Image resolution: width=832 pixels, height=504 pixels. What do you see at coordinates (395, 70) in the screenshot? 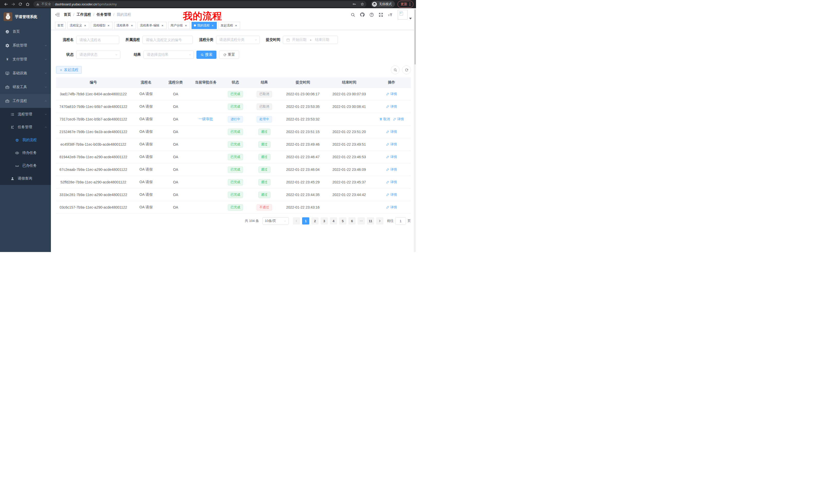
I see `toggle-search-button` at bounding box center [395, 70].